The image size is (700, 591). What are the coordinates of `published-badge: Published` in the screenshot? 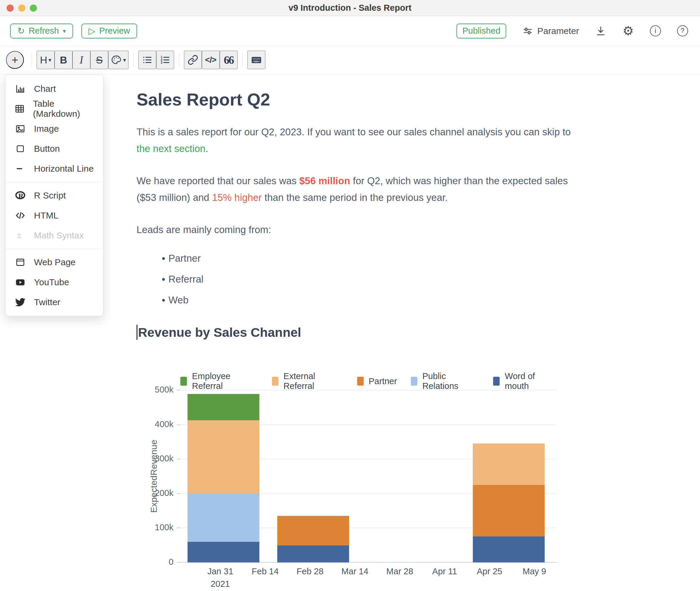 It's located at (481, 31).